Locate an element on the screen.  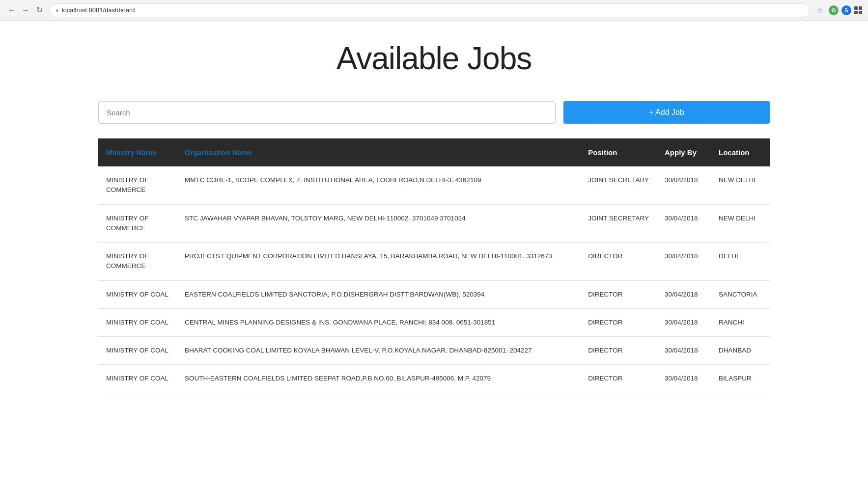
cell-location: DELHI is located at coordinates (740, 262).